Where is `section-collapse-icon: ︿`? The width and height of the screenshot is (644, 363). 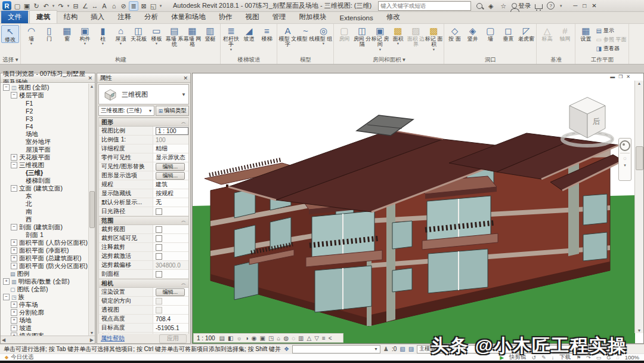 section-collapse-icon: ︿ is located at coordinates (184, 122).